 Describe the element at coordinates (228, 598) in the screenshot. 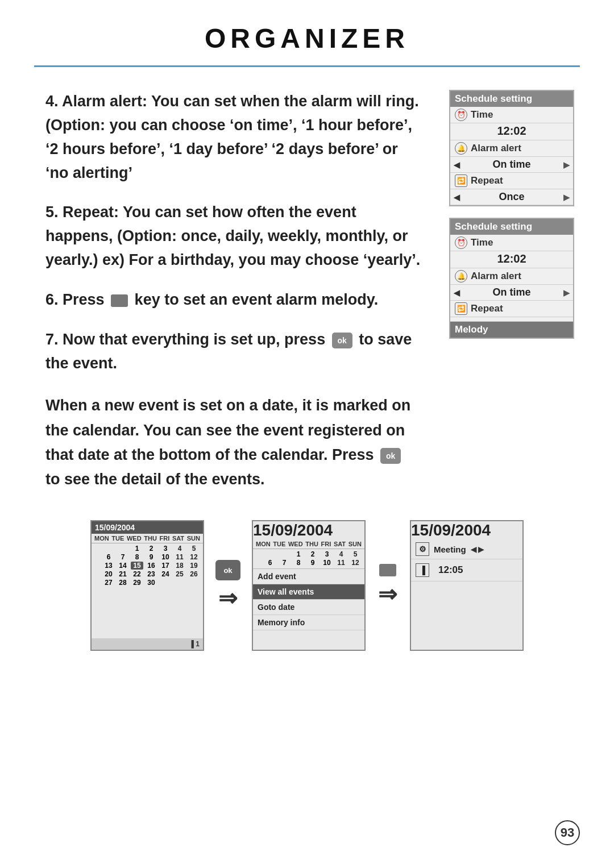

I see `arrow-1: ⇒` at that location.